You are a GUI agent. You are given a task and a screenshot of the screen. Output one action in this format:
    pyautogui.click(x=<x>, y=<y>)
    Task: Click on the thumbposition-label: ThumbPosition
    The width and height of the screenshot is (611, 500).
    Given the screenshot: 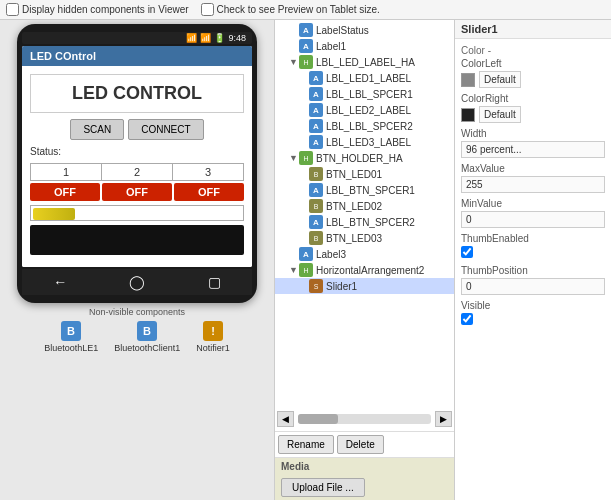 What is the action you would take?
    pyautogui.click(x=533, y=270)
    